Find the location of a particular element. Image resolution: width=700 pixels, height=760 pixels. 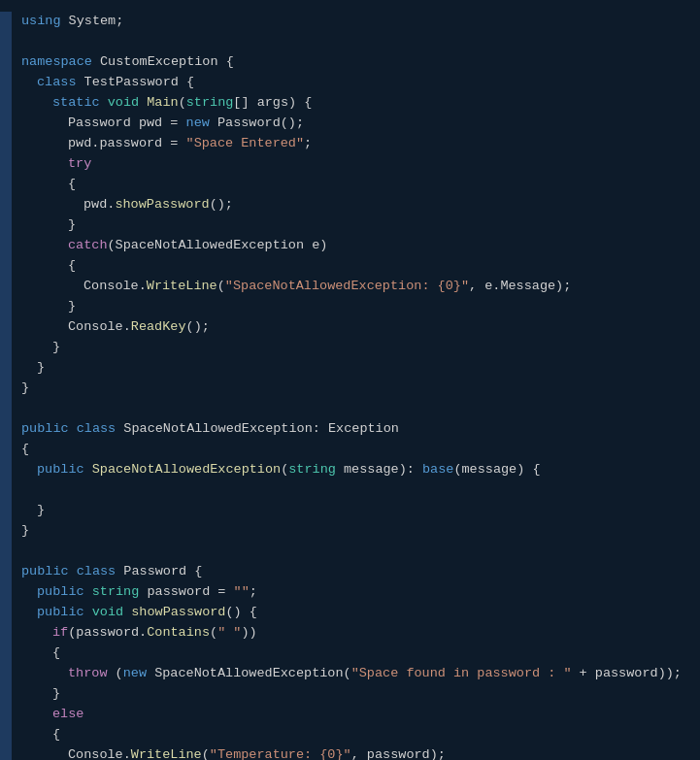

code-line-13: { is located at coordinates (350, 266).